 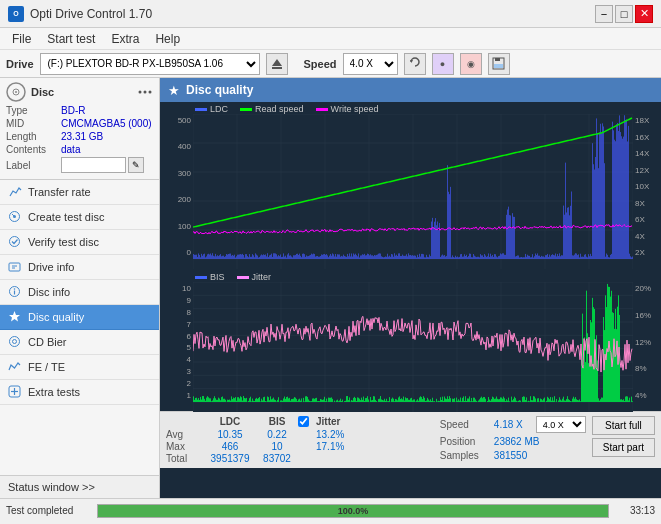 What do you see at coordinates (498, 64) in the screenshot?
I see `save-icon` at bounding box center [498, 64].